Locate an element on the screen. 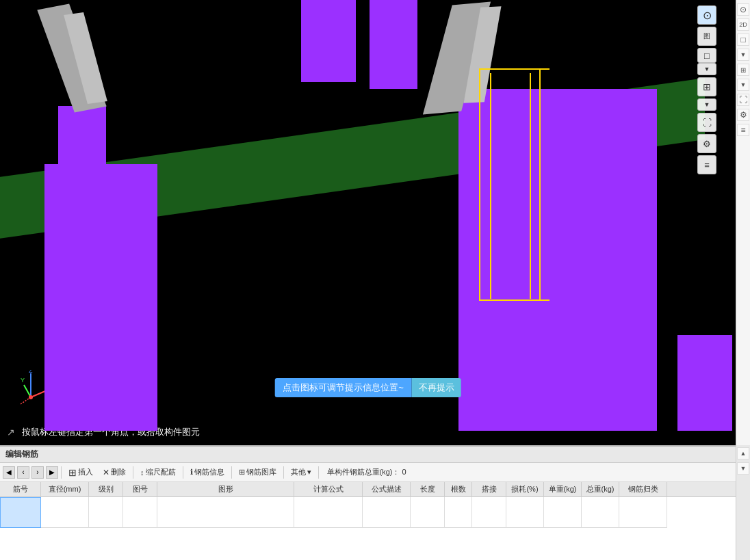 This screenshot has height=560, width=750. z-axis-label: Z is located at coordinates (31, 372).